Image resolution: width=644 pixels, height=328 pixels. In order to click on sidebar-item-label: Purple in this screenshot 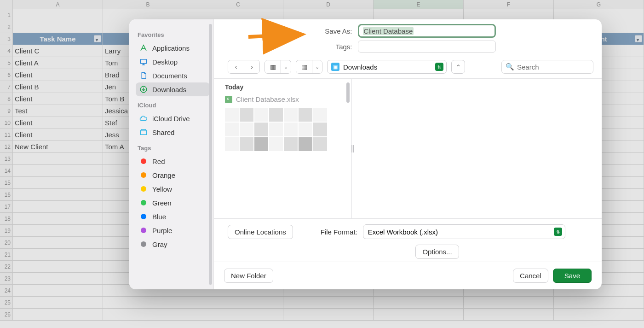, I will do `click(162, 230)`.